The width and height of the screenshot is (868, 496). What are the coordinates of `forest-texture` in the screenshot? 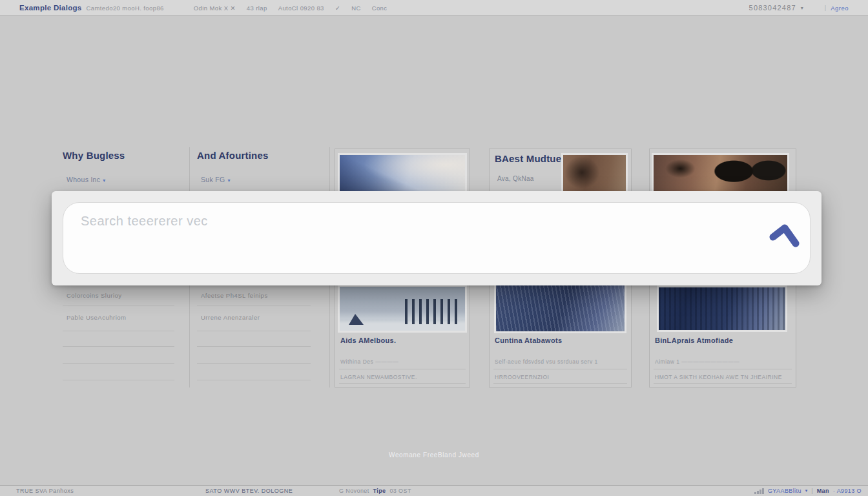 It's located at (722, 309).